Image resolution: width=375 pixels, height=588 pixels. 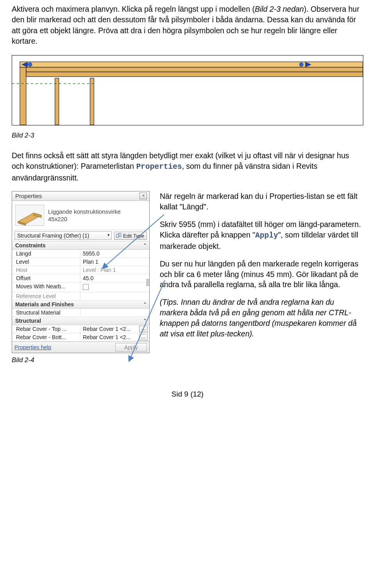 What do you see at coordinates (188, 90) in the screenshot?
I see `figure-2-3-diagram` at bounding box center [188, 90].